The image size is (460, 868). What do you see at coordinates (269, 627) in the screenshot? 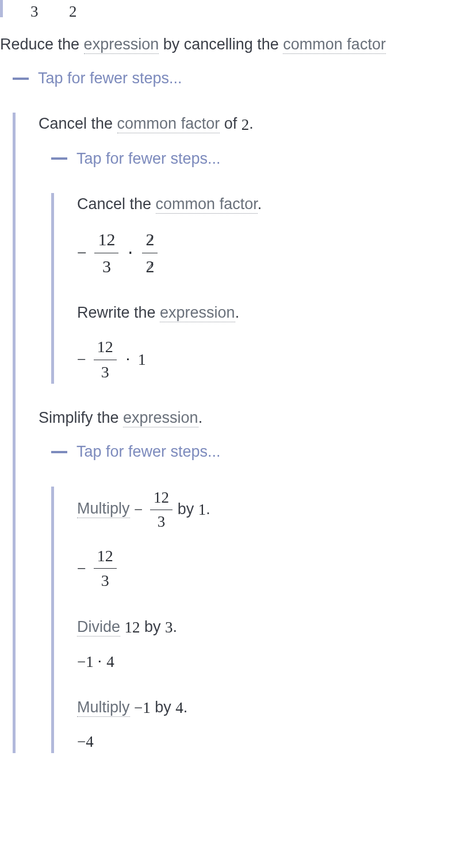
I see `step3b-text: Divide 12 by 3.` at bounding box center [269, 627].